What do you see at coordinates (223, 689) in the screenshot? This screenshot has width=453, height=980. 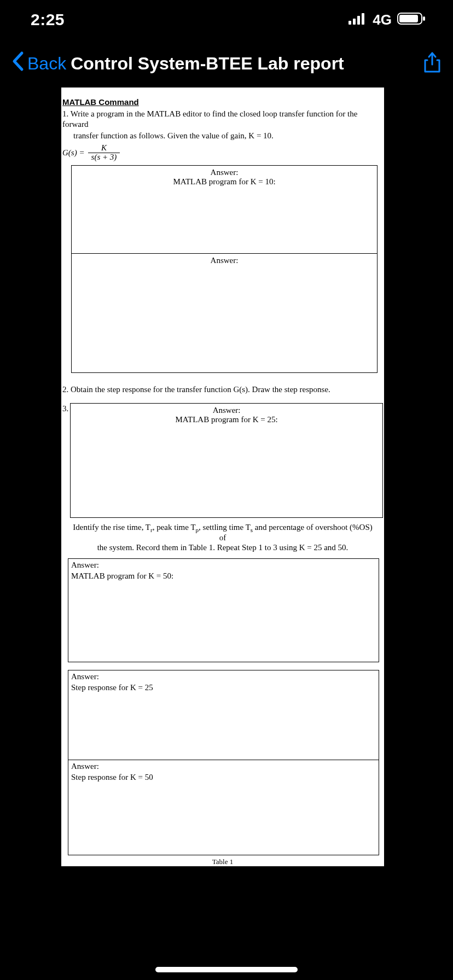 I see `answer-subtitle-step25: Step response for K = 25` at bounding box center [223, 689].